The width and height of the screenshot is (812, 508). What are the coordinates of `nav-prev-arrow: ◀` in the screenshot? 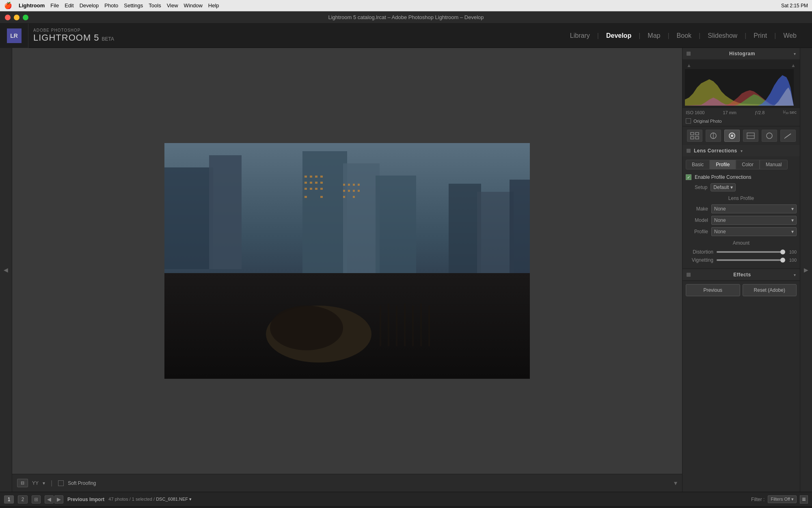 It's located at (49, 499).